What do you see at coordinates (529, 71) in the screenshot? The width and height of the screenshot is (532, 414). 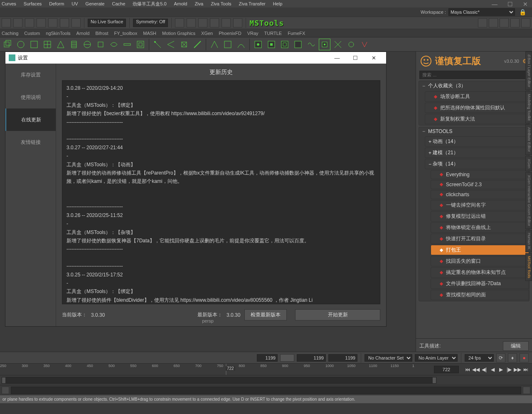 I see `right-tab: d Box / Layer Editor` at bounding box center [529, 71].